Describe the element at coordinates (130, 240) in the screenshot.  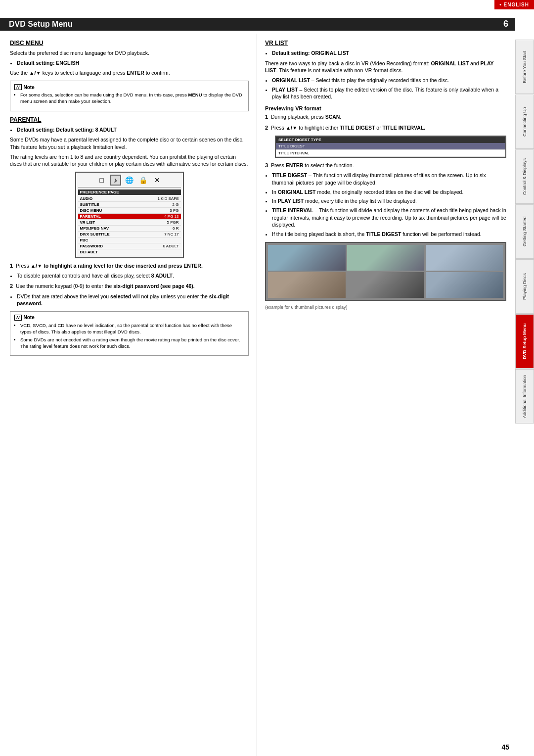
I see `pref-row-pbc: PBC` at that location.